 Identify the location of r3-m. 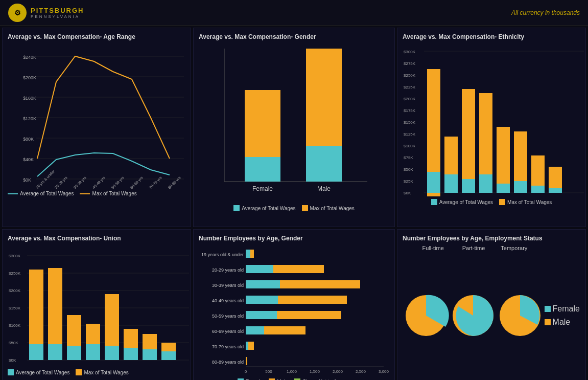
(320, 284).